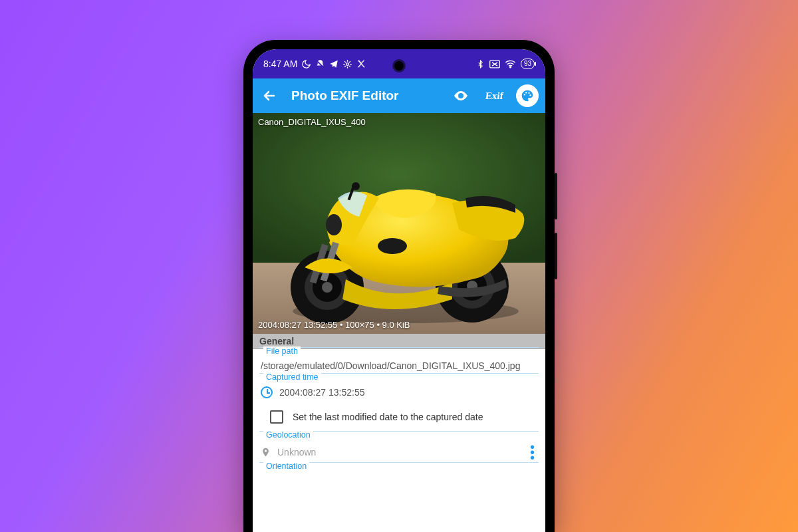  What do you see at coordinates (388, 417) in the screenshot?
I see `set-modified-date-label: Set the last modified date to the captur…` at bounding box center [388, 417].